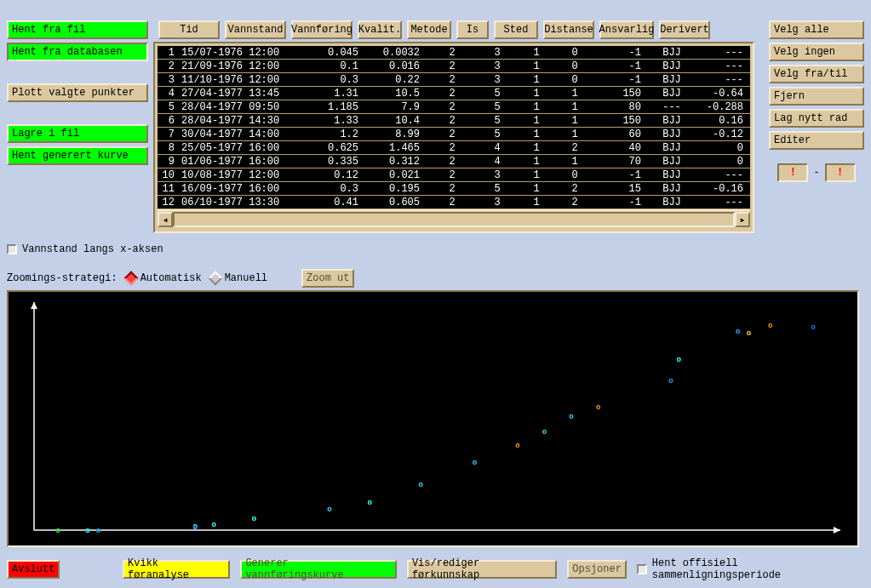  I want to click on table-h-scrollbar: ◂ ▸, so click(454, 219).